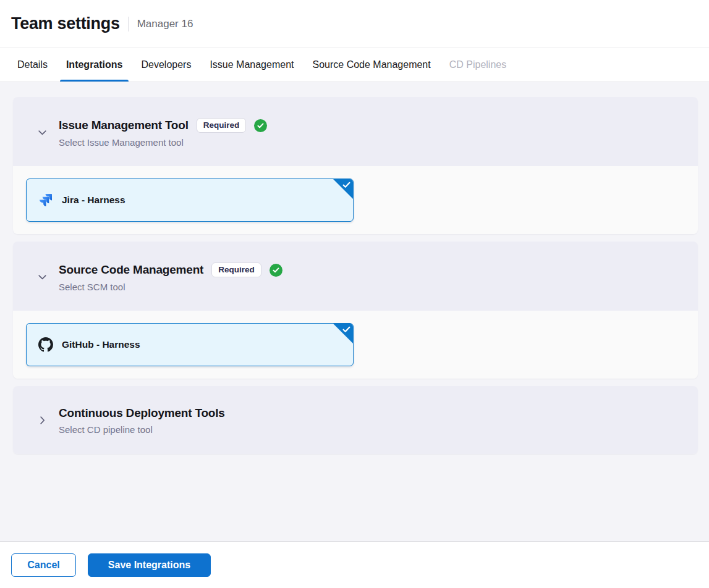 Image resolution: width=709 pixels, height=588 pixels. I want to click on section-continuous-deployment: Continuous Deployment Tools Select CD pi…, so click(355, 420).